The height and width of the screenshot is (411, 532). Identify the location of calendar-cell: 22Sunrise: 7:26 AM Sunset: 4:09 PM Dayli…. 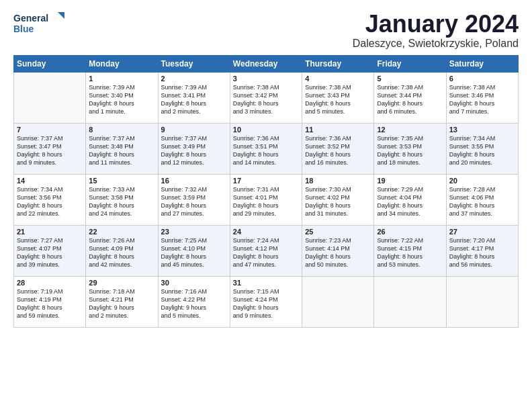
(122, 250).